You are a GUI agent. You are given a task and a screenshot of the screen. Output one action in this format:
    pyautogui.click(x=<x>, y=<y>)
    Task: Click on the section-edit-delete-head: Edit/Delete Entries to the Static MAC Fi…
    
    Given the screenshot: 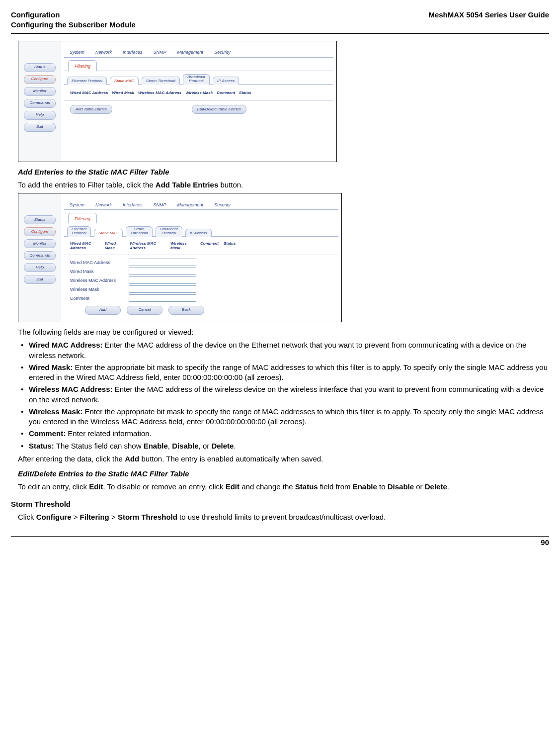 What is the action you would take?
    pyautogui.click(x=283, y=474)
    